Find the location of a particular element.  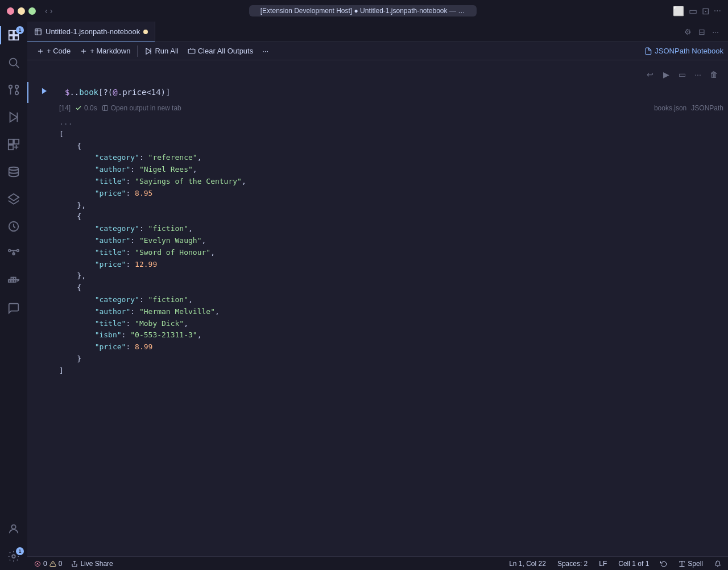

sidebar-item-git is located at coordinates (14, 254).